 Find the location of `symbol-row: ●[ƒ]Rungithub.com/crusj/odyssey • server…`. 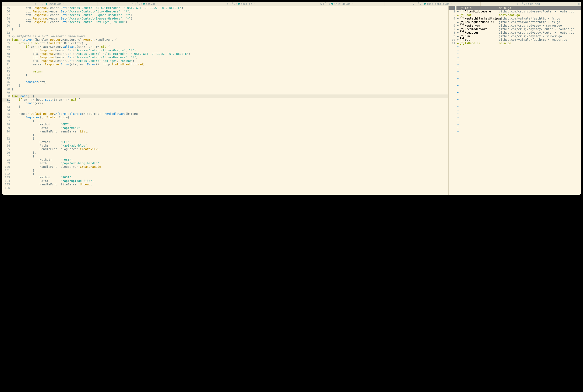

symbol-row: ●[ƒ]Rungithub.com/crusj/odyssey • server… is located at coordinates (519, 36).